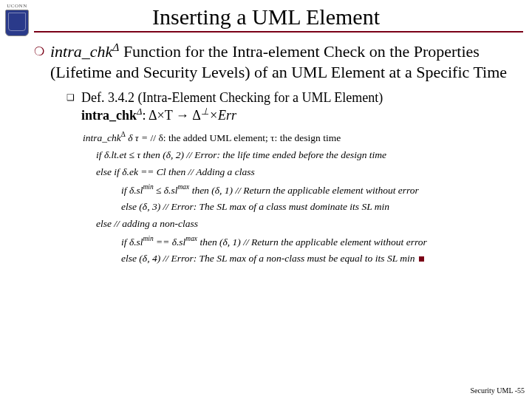 The width and height of the screenshot is (532, 399). I want to click on c4min: min, so click(149, 187).